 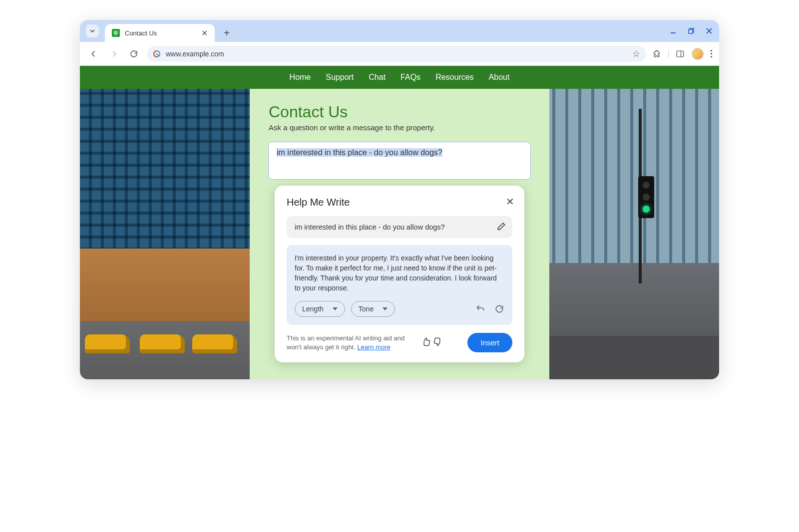 I want to click on side-panel-icon, so click(x=680, y=54).